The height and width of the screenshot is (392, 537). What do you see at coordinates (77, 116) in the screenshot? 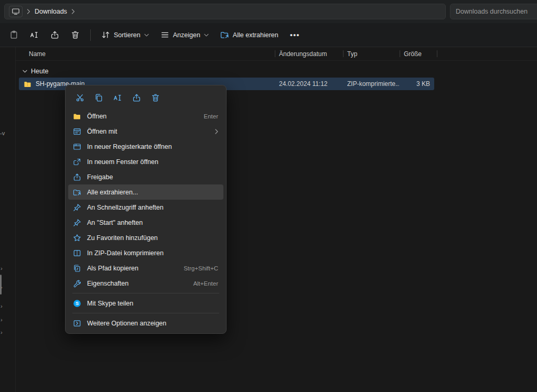
I see `folder-open-icon` at bounding box center [77, 116].